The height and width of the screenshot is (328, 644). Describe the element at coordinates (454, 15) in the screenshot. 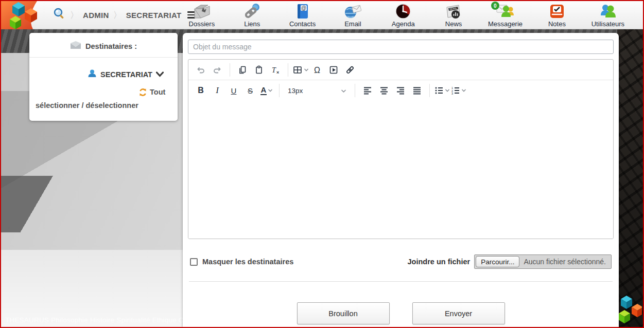

I see `nav-item-news: NEWS News` at that location.